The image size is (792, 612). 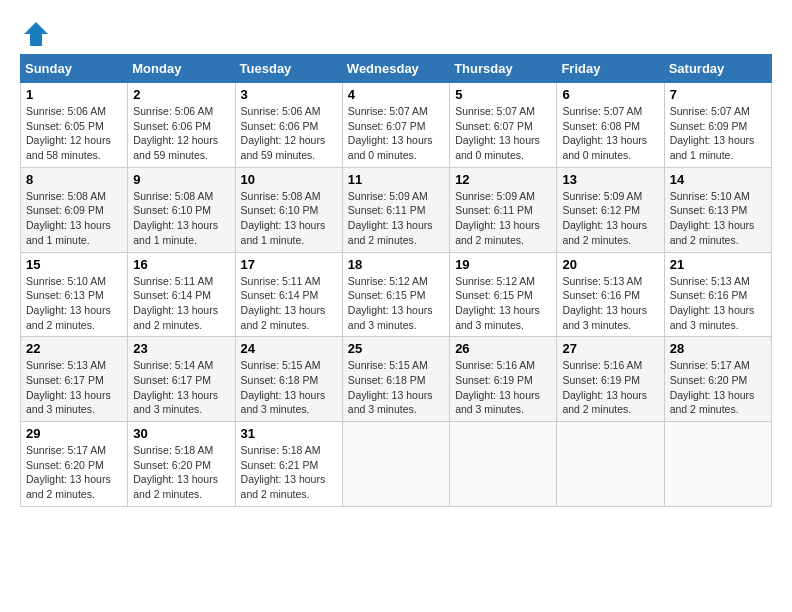 I want to click on day-number: 30, so click(x=181, y=434).